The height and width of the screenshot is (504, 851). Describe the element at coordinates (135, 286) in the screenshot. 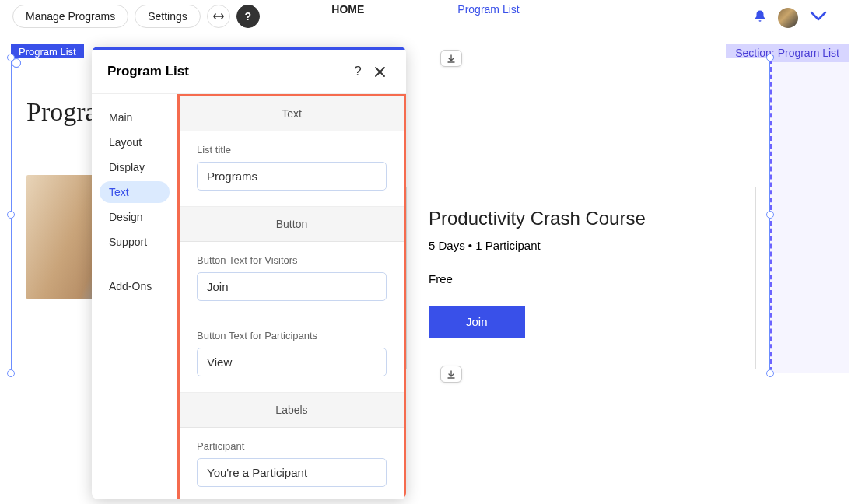

I see `sidebar-item-addons: Add-Ons` at that location.